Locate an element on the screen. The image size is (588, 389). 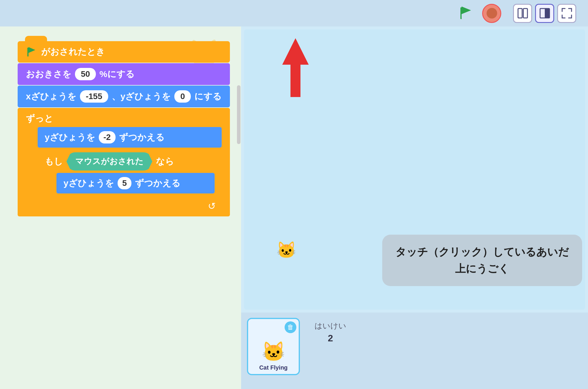
y-change2-label: yざひょうを is located at coordinates (89, 183).